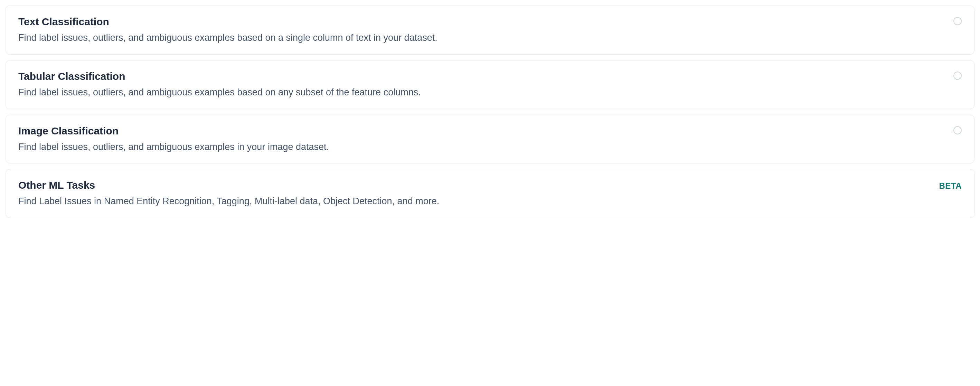 The width and height of the screenshot is (980, 386). Describe the element at coordinates (482, 22) in the screenshot. I see `option-title: Text Classification` at that location.